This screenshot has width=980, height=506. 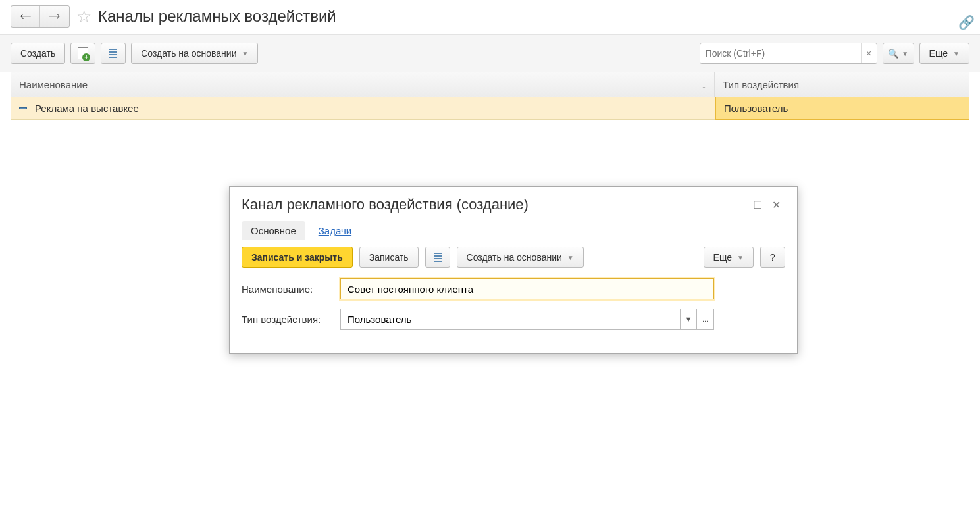 What do you see at coordinates (83, 53) in the screenshot?
I see `document-plus-icon` at bounding box center [83, 53].